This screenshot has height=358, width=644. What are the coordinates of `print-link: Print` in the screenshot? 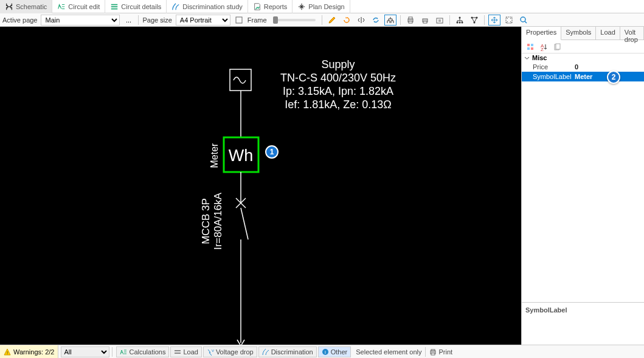 It's located at (441, 352).